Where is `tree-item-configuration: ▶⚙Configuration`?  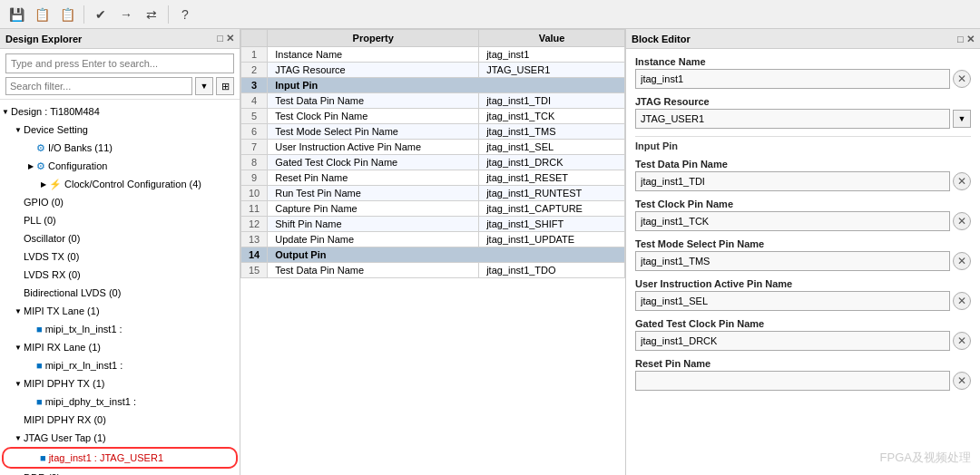
tree-item-configuration: ▶⚙Configuration is located at coordinates (120, 166).